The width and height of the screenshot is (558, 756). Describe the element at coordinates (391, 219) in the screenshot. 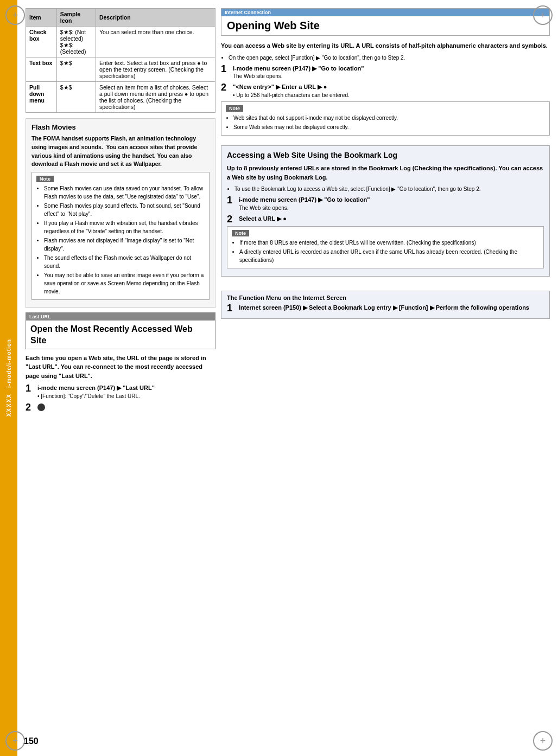

I see `accessing-step2-content: Select a URL ▶ ●` at that location.